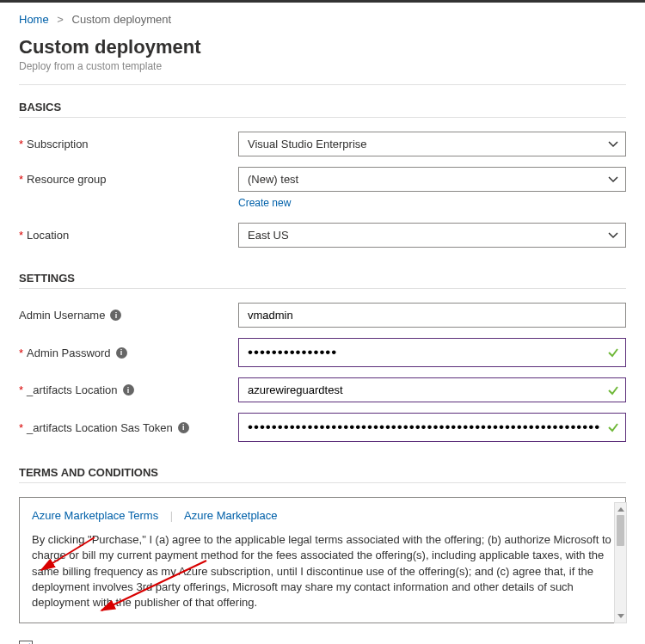 The height and width of the screenshot is (644, 645). What do you see at coordinates (322, 277) in the screenshot?
I see `section-settings-title: SETTINGS` at bounding box center [322, 277].